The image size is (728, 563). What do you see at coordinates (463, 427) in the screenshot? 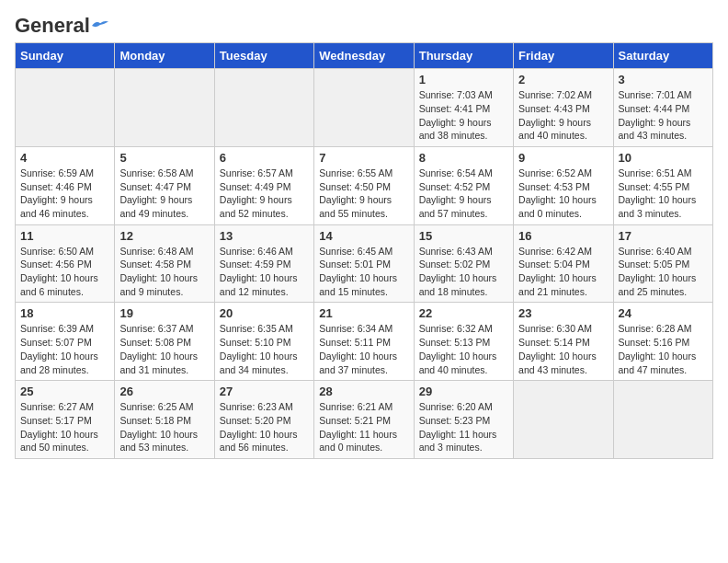
I see `day-info: Sunrise: 6:20 AM Sunset: 5:23 PM Dayligh…` at bounding box center [463, 427].